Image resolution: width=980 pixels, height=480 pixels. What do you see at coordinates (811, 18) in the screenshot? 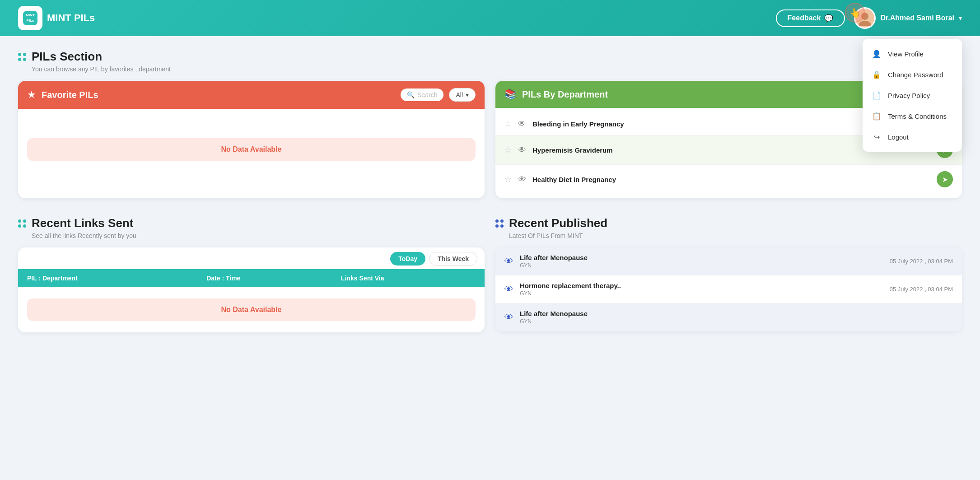
I see `feedback-button: Feedback 💬` at bounding box center [811, 18].